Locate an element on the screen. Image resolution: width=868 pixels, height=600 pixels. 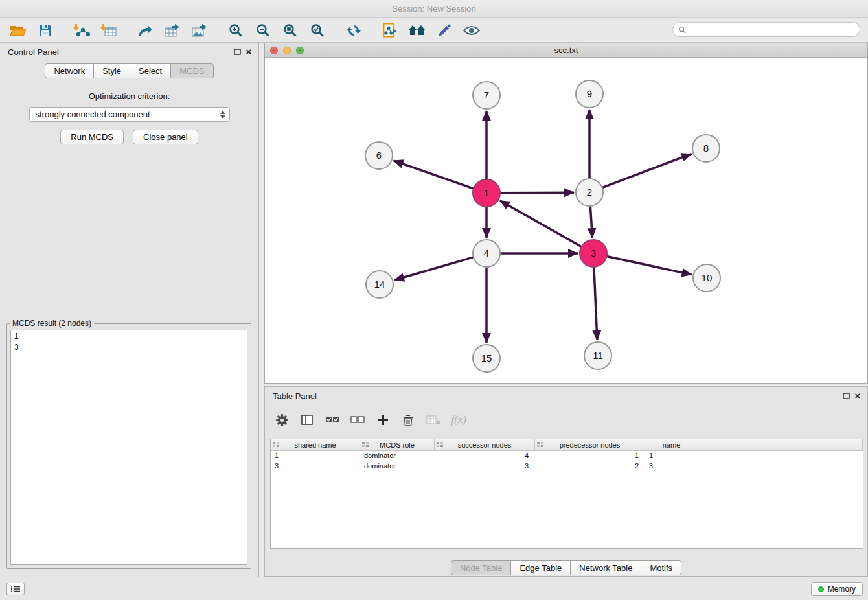
close-panel-button-2: Close panel is located at coordinates (166, 137).